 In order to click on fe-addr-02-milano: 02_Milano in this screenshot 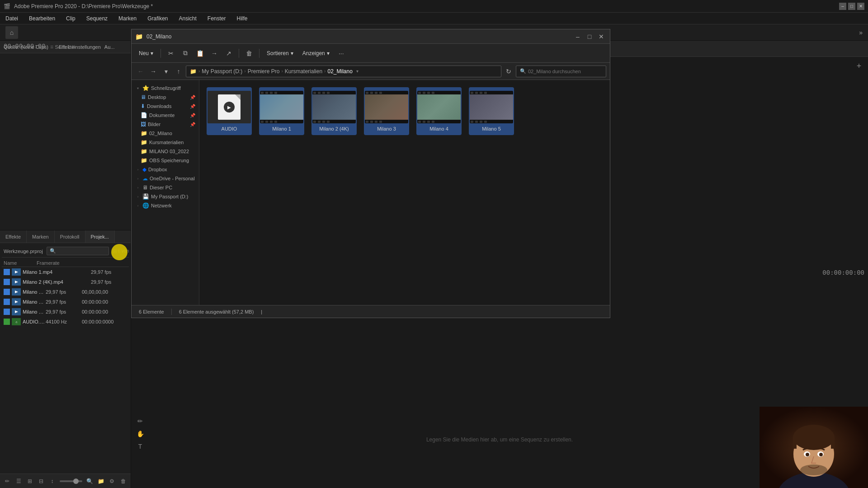, I will do `click(340, 71)`.